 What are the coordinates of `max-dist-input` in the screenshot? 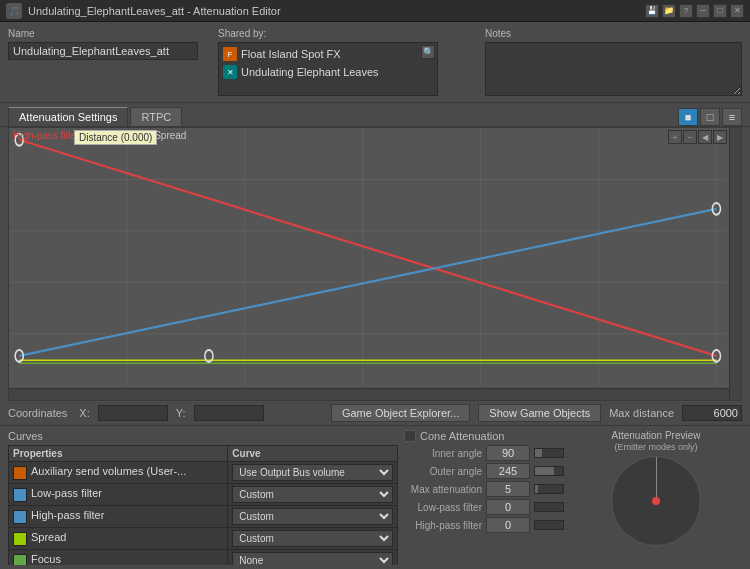 It's located at (712, 413).